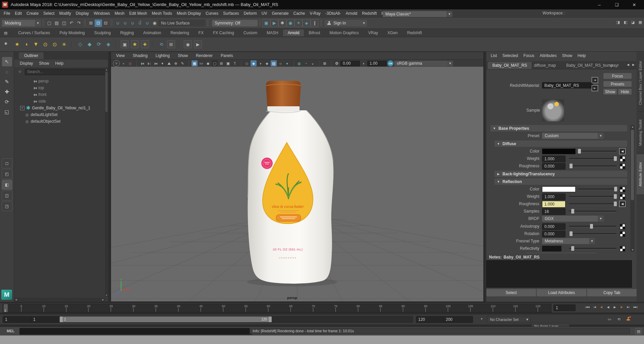 The height and width of the screenshot is (344, 644). What do you see at coordinates (593, 226) in the screenshot?
I see `anisotropy-slider` at bounding box center [593, 226].